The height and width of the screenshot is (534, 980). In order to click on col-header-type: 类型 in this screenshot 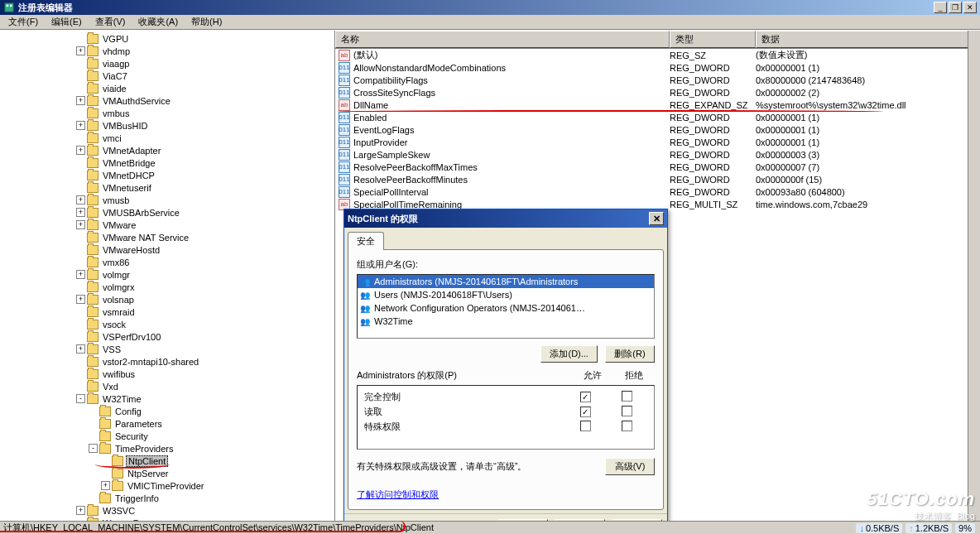, I will do `click(713, 40)`.